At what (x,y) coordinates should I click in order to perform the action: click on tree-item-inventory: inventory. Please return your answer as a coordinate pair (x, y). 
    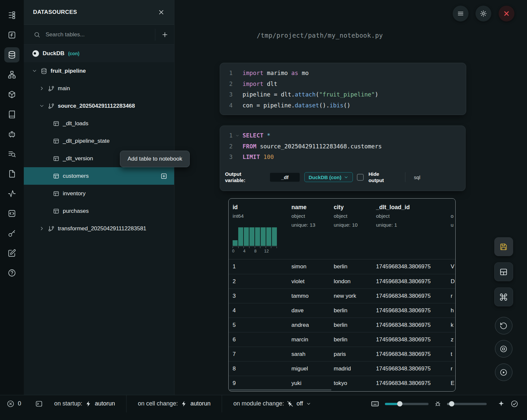
    Looking at the image, I should click on (99, 194).